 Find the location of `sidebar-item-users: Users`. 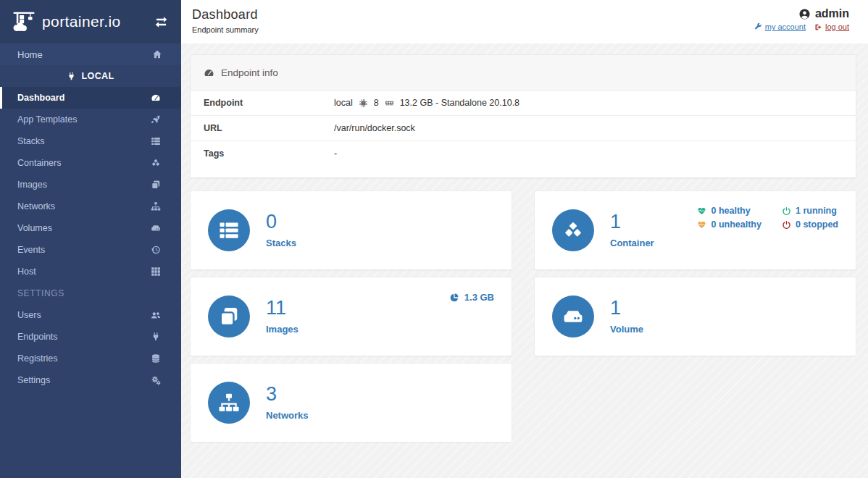

sidebar-item-users: Users is located at coordinates (91, 315).